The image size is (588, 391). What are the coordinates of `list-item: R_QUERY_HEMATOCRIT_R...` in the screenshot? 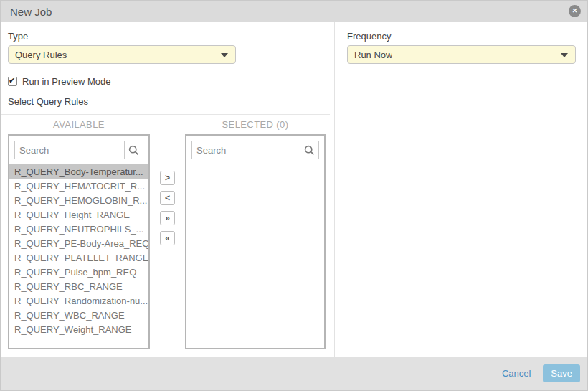 It's located at (79, 186).